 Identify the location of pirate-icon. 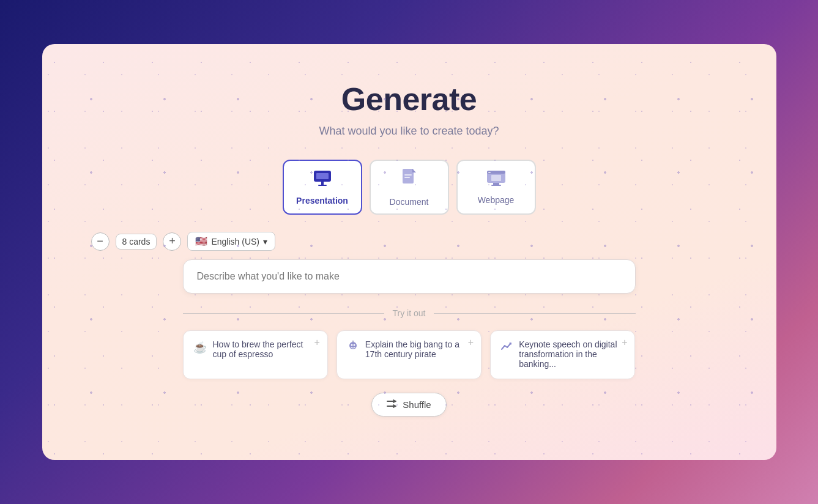
(353, 349).